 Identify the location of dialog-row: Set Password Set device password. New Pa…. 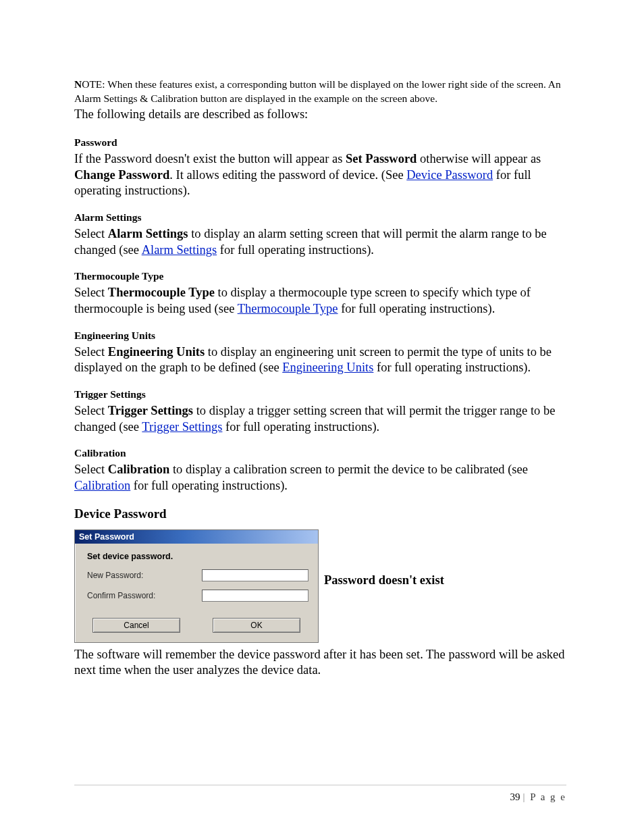
(320, 586).